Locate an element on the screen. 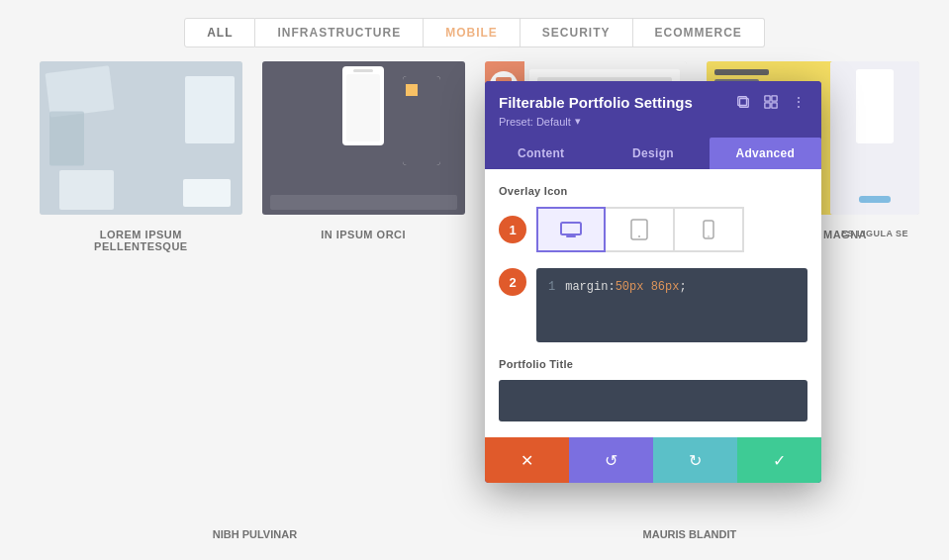  tab-content: Content is located at coordinates (540, 153).